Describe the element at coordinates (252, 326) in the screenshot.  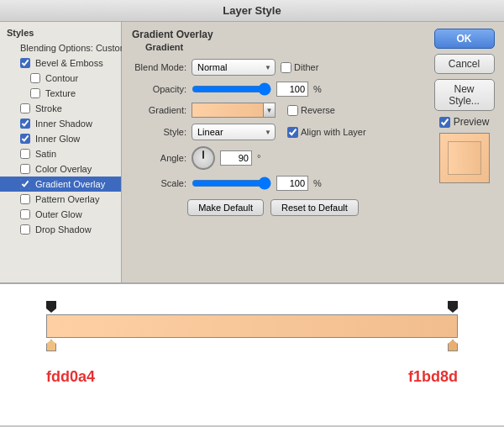
I see `gradient-bar-container` at that location.